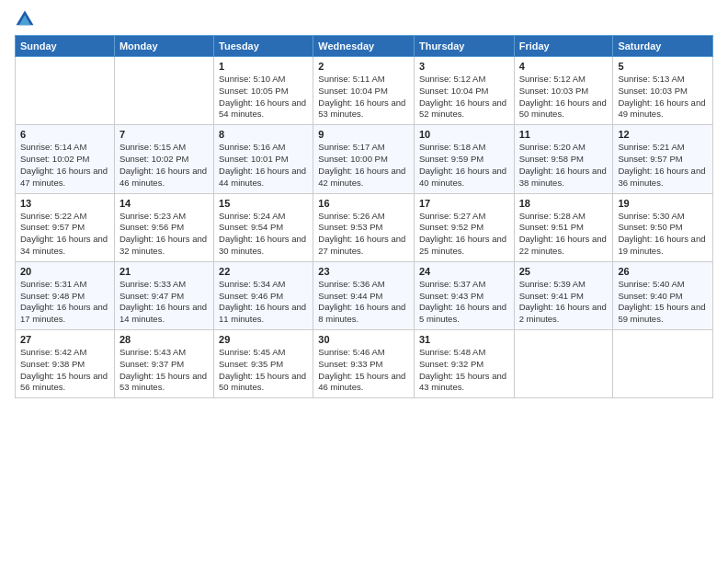  I want to click on day-number: 3, so click(464, 66).